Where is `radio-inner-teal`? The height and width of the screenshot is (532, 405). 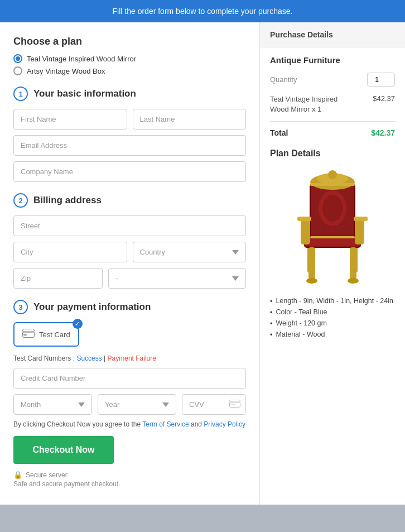
radio-inner-teal is located at coordinates (18, 59).